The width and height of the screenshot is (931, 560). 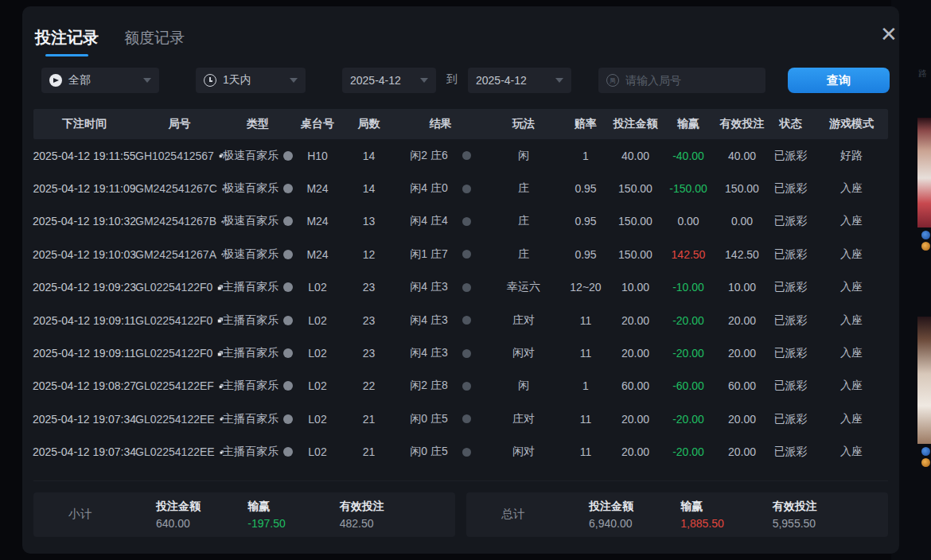 What do you see at coordinates (369, 124) in the screenshot?
I see `header-rounds: 局数` at bounding box center [369, 124].